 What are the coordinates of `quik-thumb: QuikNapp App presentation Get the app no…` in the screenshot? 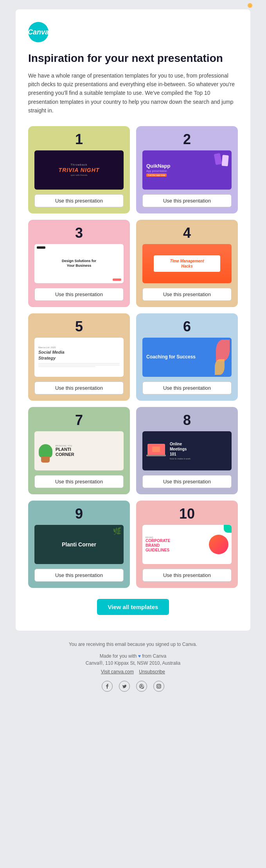 It's located at (187, 170).